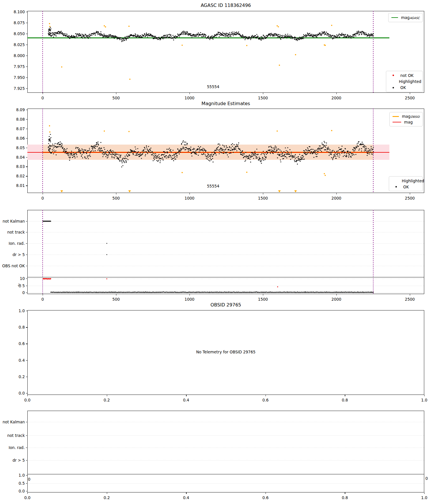  I want to click on legend-label: not OK, so click(407, 75).